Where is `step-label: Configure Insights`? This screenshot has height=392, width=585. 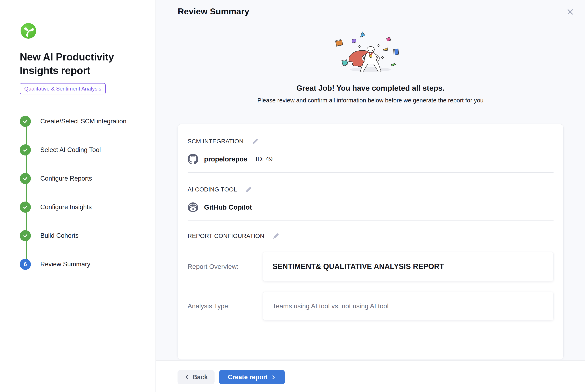 step-label: Configure Insights is located at coordinates (66, 207).